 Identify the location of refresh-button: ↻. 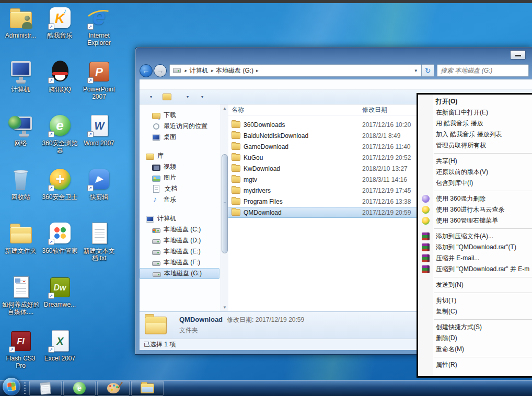
(428, 71).